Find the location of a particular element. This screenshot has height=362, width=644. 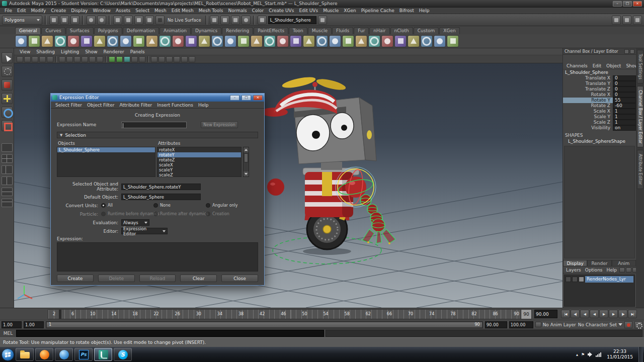

channel-name: Rotate Z is located at coordinates (588, 106).